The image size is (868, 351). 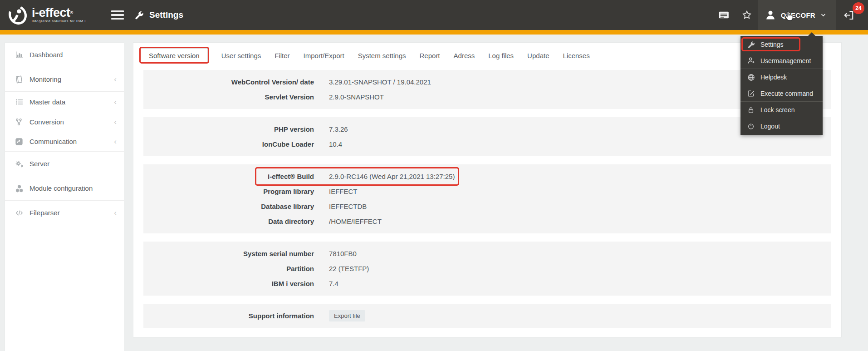 I want to click on tab-update: Update, so click(x=538, y=55).